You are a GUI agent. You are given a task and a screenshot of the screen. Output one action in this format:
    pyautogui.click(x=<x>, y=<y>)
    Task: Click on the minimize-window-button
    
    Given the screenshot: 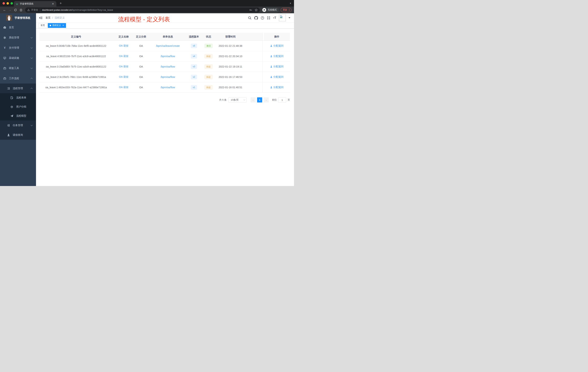 What is the action you would take?
    pyautogui.click(x=8, y=3)
    